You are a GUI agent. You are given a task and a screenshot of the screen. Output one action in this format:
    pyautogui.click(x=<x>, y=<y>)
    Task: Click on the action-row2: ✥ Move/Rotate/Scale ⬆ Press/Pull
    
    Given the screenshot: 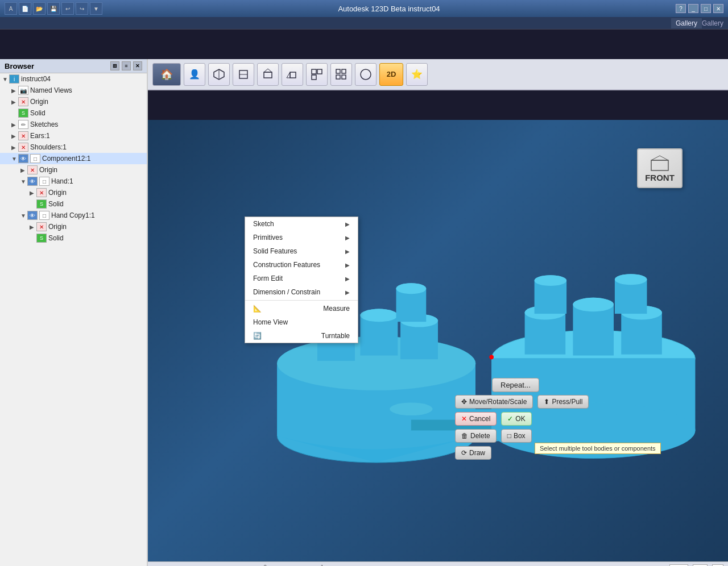 What is the action you would take?
    pyautogui.click(x=522, y=402)
    